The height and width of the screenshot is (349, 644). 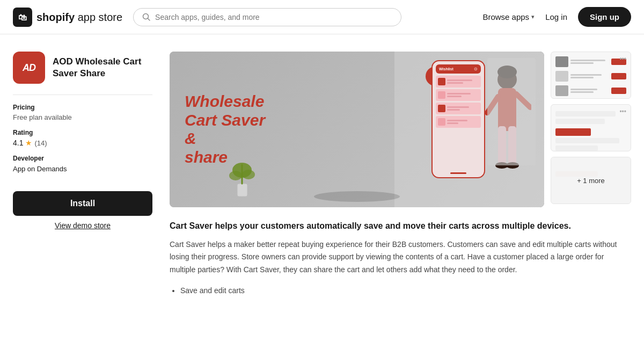 I want to click on pricing-value: Free plan available, so click(x=83, y=117).